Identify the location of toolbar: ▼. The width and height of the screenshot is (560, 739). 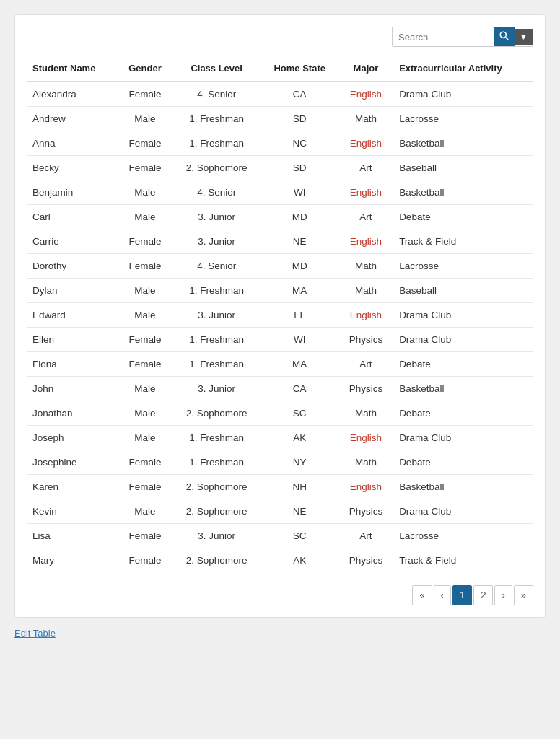
(280, 37).